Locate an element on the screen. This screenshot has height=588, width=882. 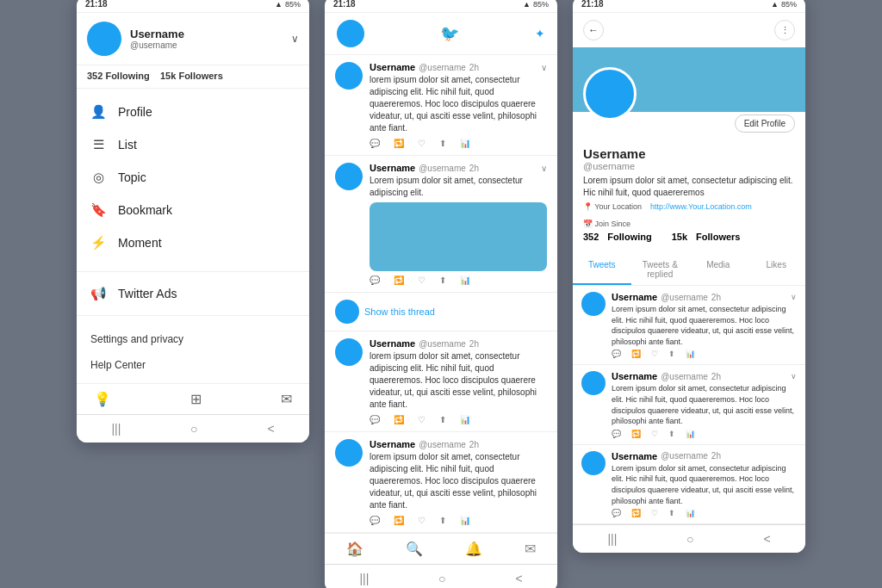
prof-share-2: ⬆ is located at coordinates (672, 434).